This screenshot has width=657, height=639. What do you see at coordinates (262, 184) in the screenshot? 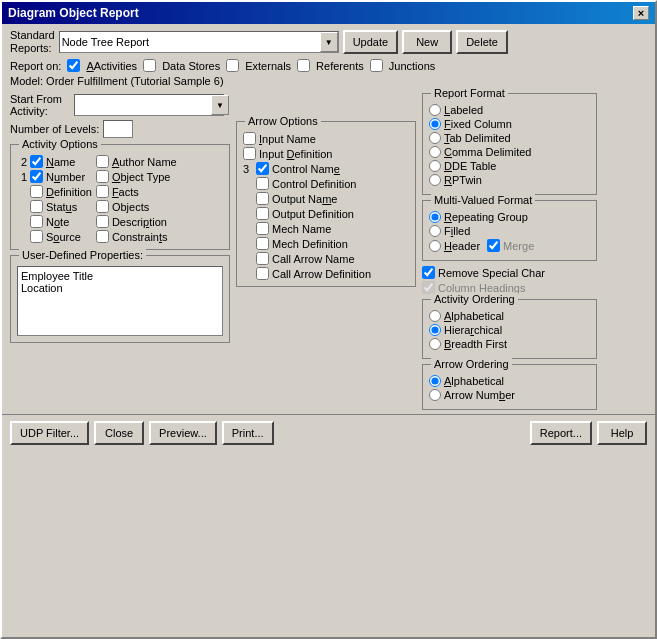
I see `arr-ctrl-def-checkbox` at bounding box center [262, 184].